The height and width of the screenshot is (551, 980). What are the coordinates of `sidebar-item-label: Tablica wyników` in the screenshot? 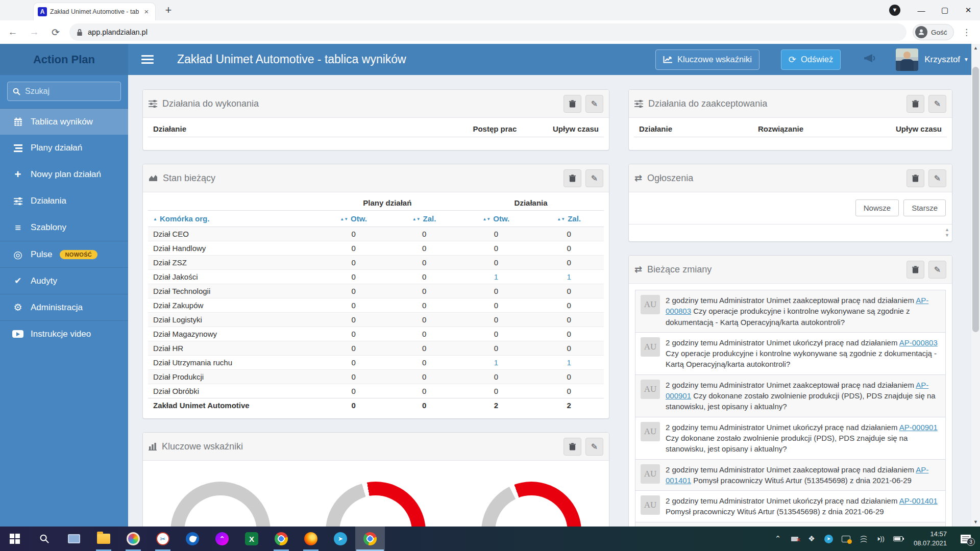 It's located at (62, 122).